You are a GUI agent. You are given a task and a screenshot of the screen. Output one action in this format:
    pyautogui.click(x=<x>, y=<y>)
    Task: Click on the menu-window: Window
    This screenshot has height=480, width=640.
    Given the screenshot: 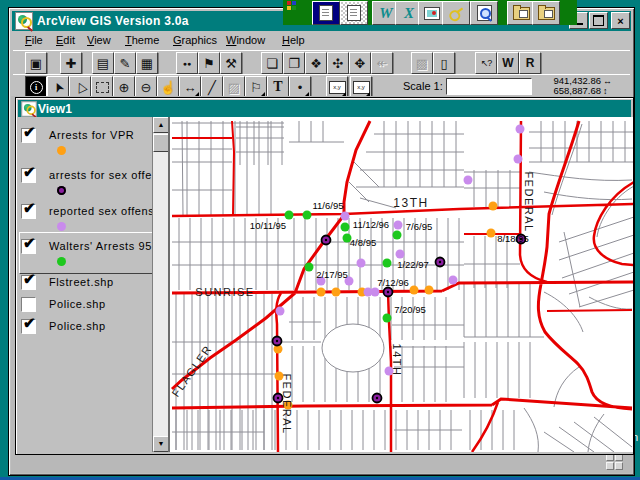 What is the action you would take?
    pyautogui.click(x=246, y=40)
    